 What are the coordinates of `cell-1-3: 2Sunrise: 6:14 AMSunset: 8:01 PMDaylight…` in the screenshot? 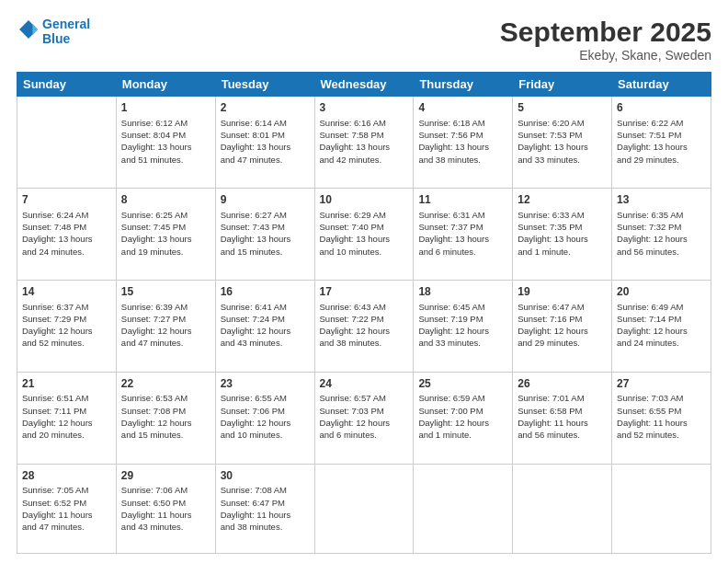 It's located at (265, 143).